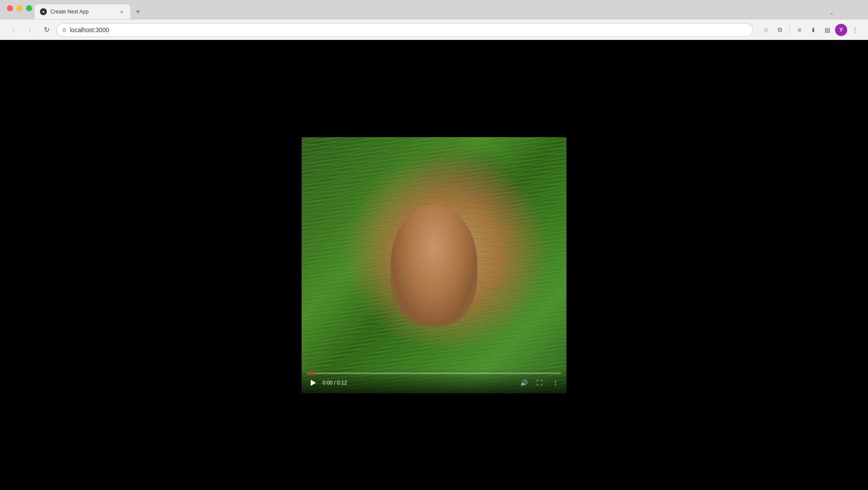 The width and height of the screenshot is (868, 490). Describe the element at coordinates (813, 30) in the screenshot. I see `download-button: ⬇` at that location.